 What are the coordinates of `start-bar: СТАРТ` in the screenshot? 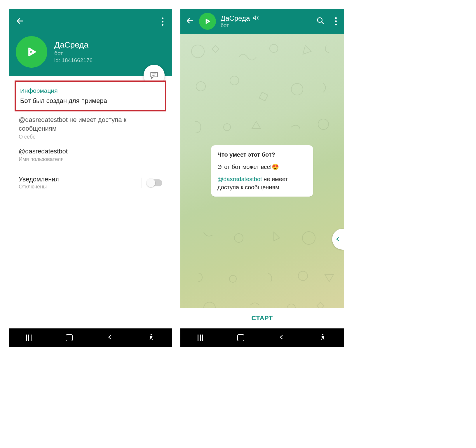 It's located at (262, 318).